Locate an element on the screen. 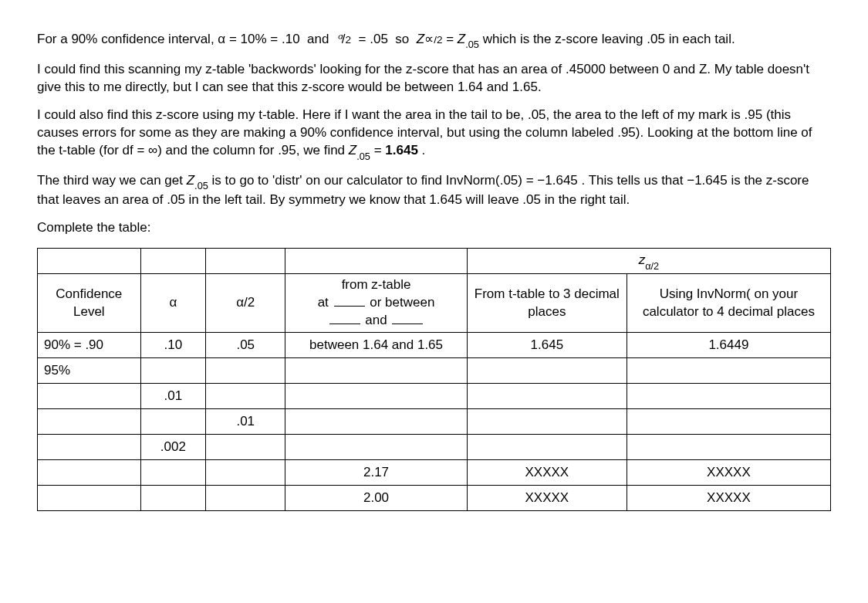  table-row: .002 is located at coordinates (434, 448).